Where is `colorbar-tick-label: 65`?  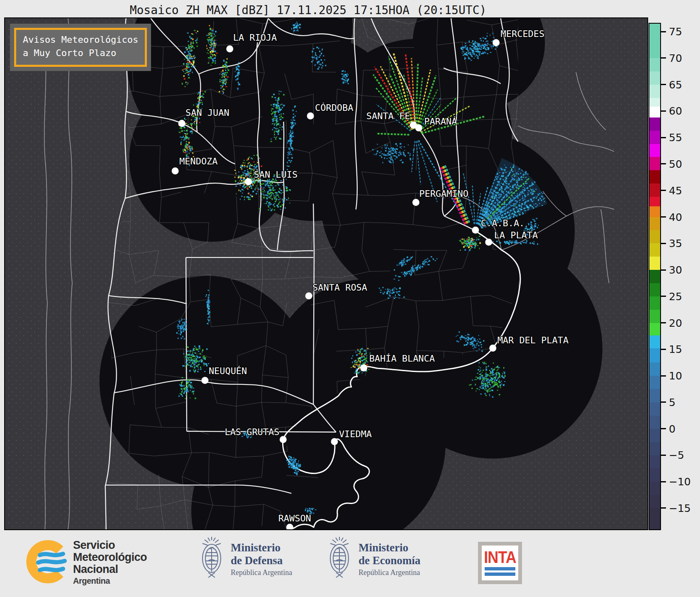 colorbar-tick-label: 65 is located at coordinates (676, 85).